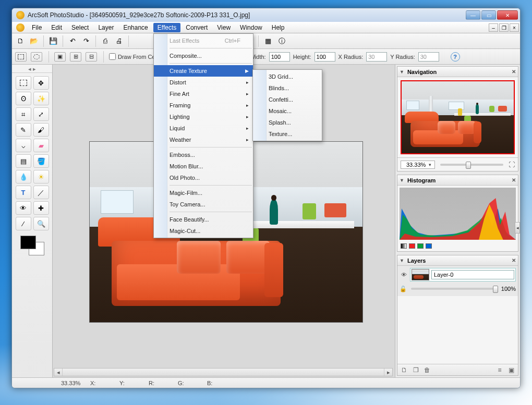 The image size is (532, 405). I want to click on menuitem-distort: Distort▸, so click(203, 82).